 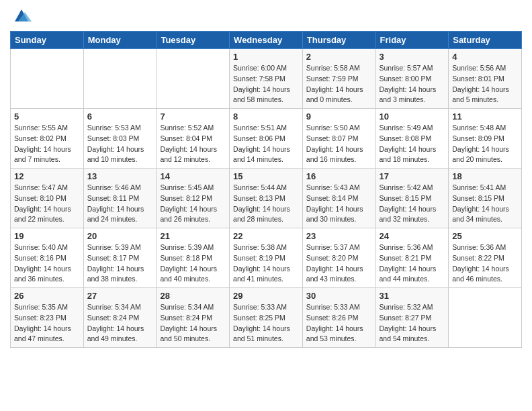 What do you see at coordinates (120, 117) in the screenshot?
I see `day-number: 6` at bounding box center [120, 117].